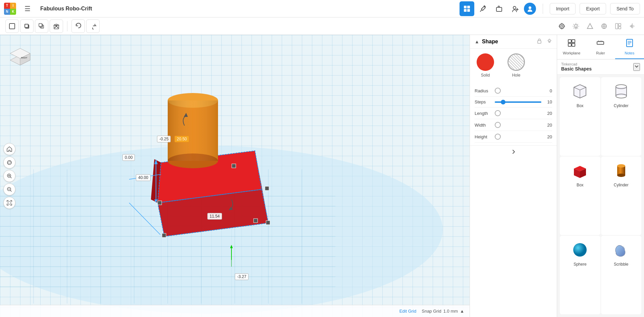  Describe the element at coordinates (621, 106) in the screenshot. I see `wire-cylinder-name: Cylinder` at that location.